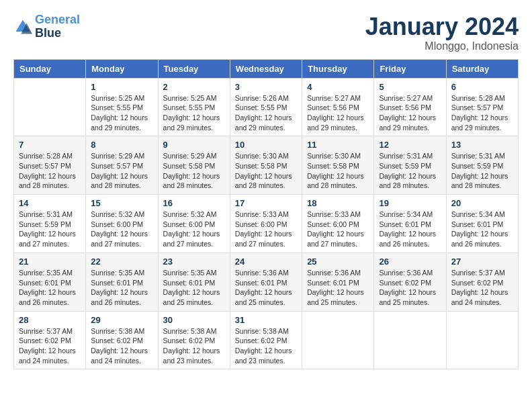 The width and height of the screenshot is (532, 411). I want to click on day-number: 17, so click(266, 203).